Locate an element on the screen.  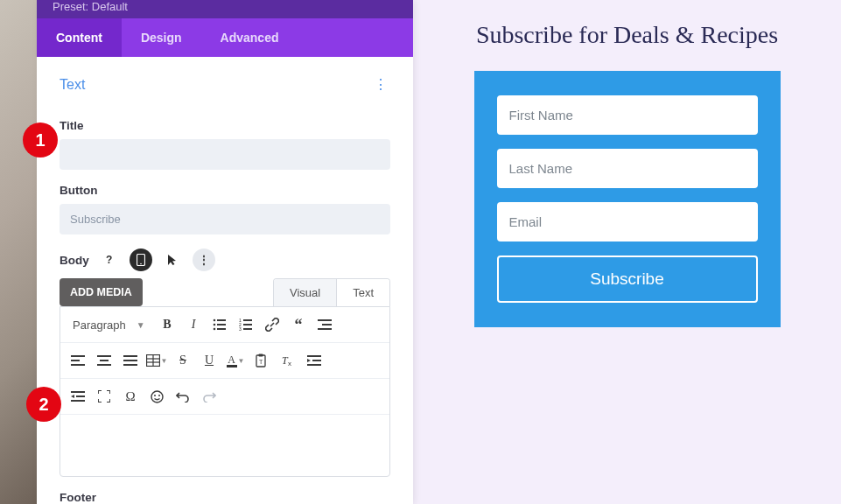
align-center-icon is located at coordinates (104, 360).